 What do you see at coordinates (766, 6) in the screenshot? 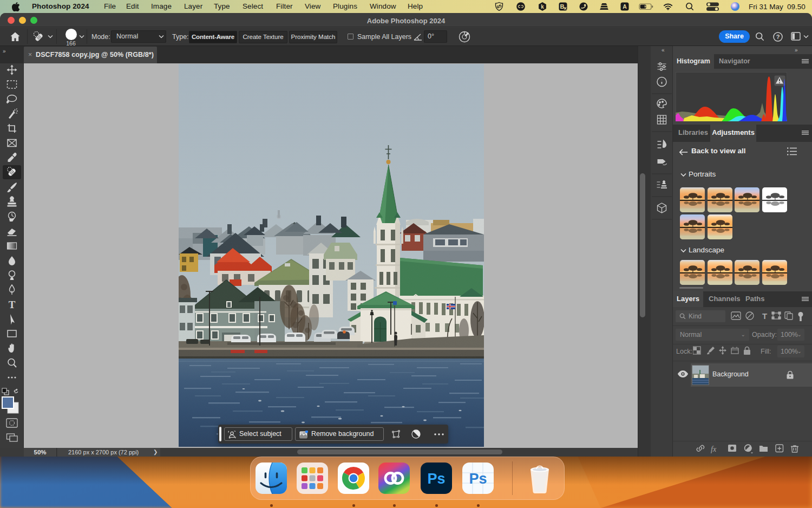
I see `svg-text: Fri 31 May` at bounding box center [766, 6].